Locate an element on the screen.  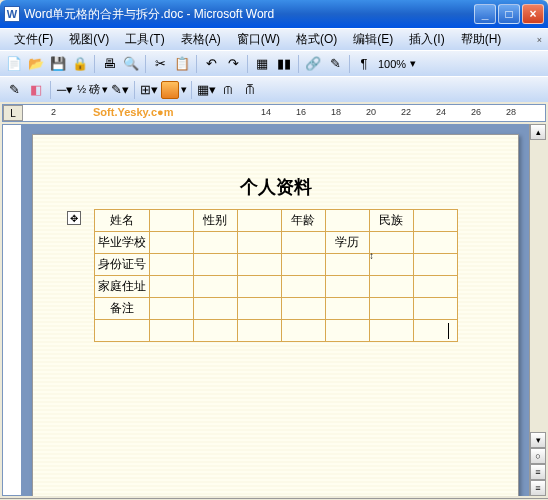
line-style-icon: ─▾ is located at coordinates (65, 90).